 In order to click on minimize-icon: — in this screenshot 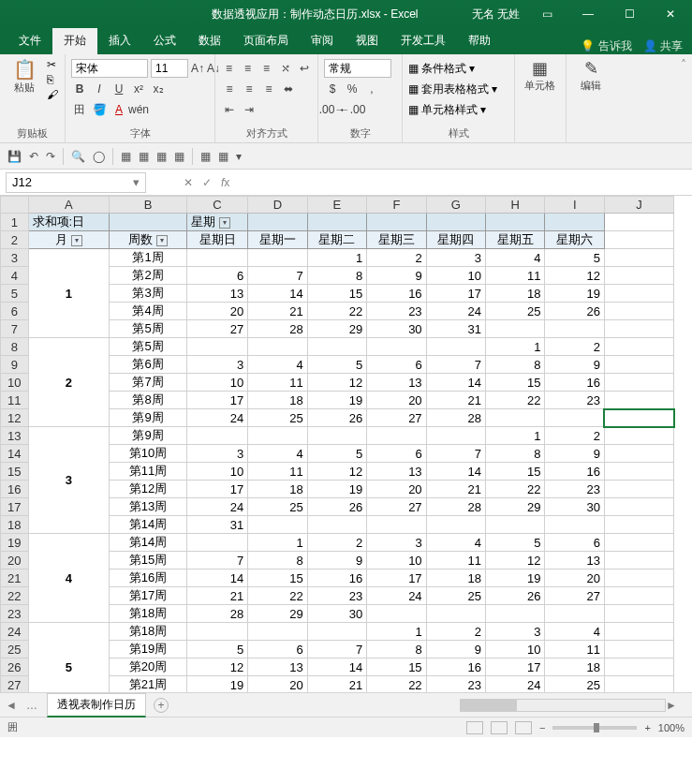, I will do `click(588, 14)`.